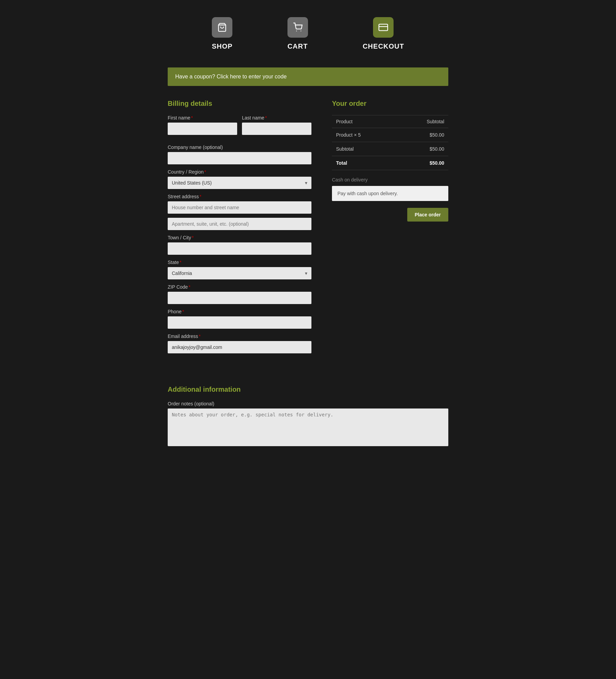 This screenshot has height=679, width=616. Describe the element at coordinates (240, 298) in the screenshot. I see `zip-input` at that location.